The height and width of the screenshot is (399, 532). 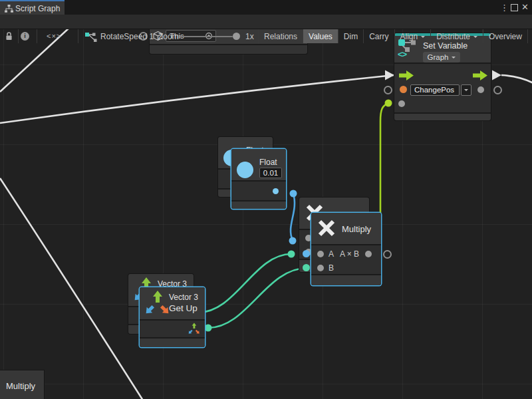 What do you see at coordinates (259, 165) in the screenshot?
I see `node-header: Float 0.01` at bounding box center [259, 165].